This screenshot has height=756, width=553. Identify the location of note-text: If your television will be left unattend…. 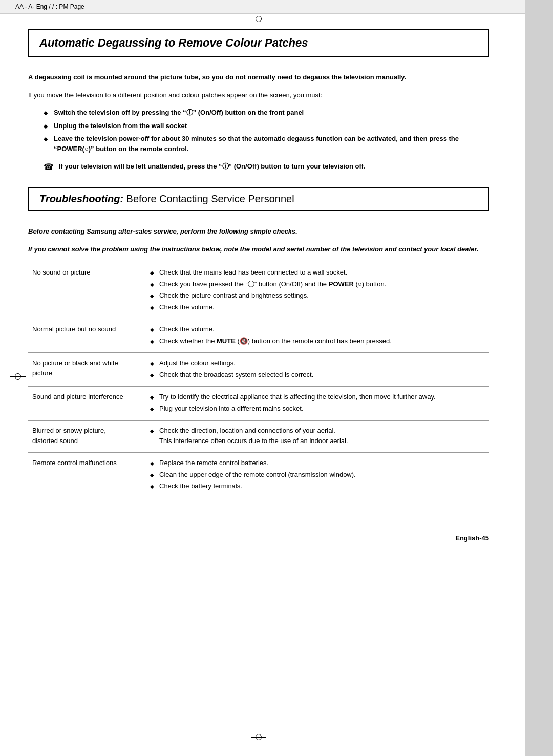
(212, 166).